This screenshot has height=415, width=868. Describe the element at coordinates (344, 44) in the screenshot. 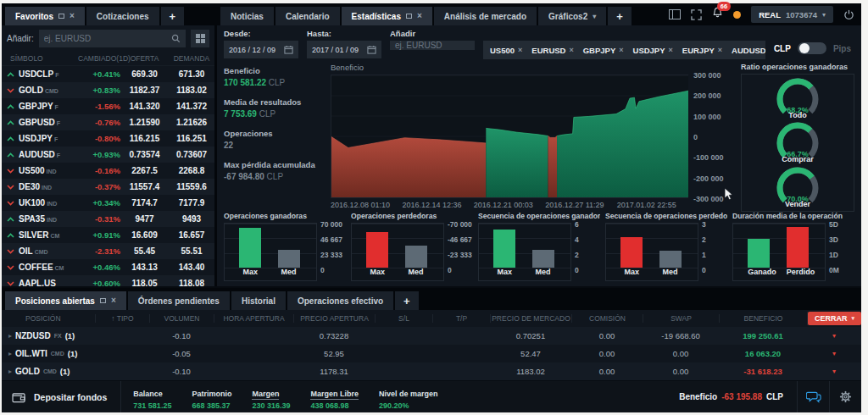

I see `date-to-block: Hasta:` at that location.